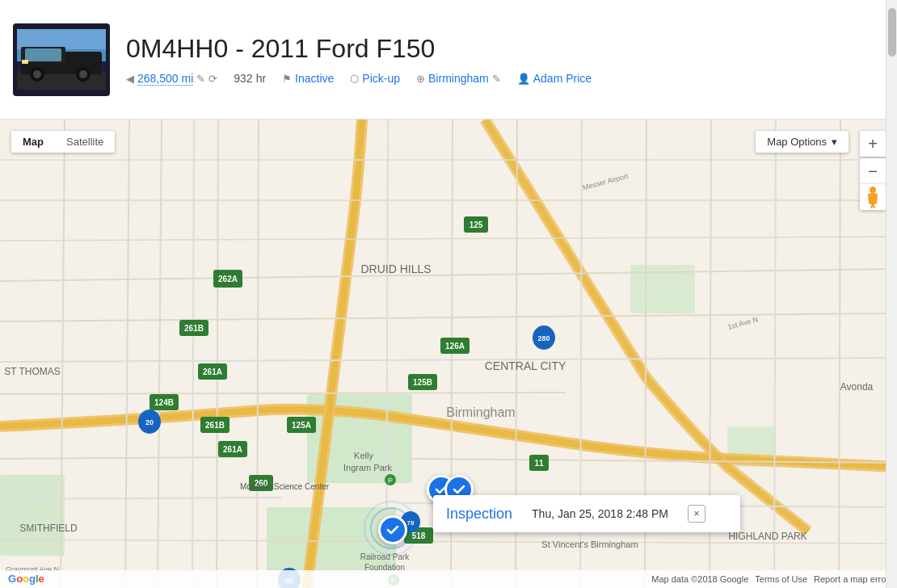 The height and width of the screenshot is (588, 897). I want to click on map-options-label: Map Options, so click(797, 142).